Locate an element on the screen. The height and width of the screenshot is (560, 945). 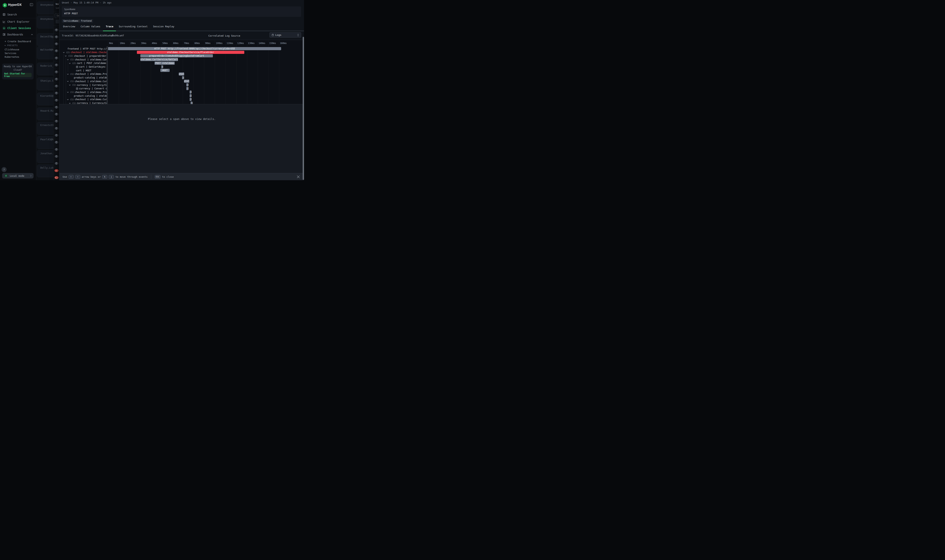
session-event-row-error: >_ is located at coordinates (57, 177).